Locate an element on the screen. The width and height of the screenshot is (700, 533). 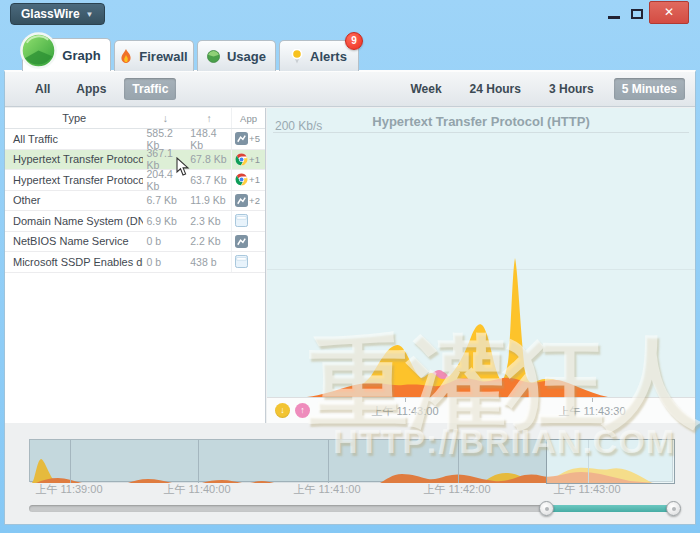
usage-globe-icon is located at coordinates (214, 56).